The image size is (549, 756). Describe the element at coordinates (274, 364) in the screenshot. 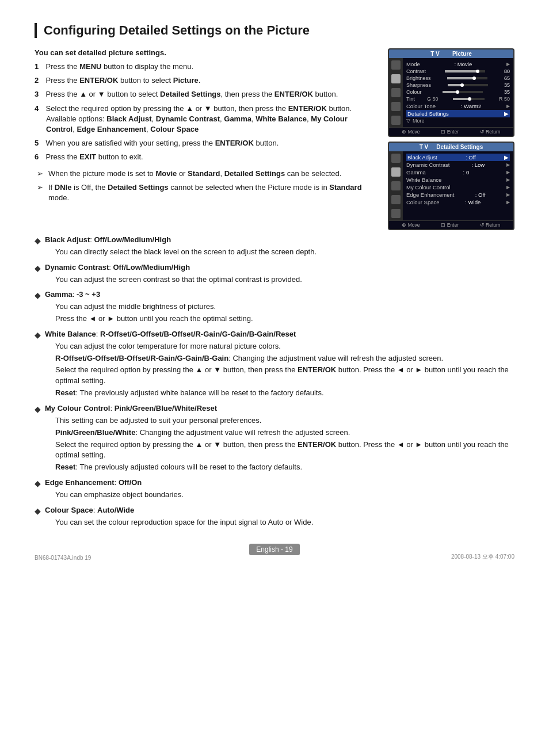

I see `bullet-whitebalance: ◆ White Balance: R-Offset/G-Offset/B-Off…` at that location.